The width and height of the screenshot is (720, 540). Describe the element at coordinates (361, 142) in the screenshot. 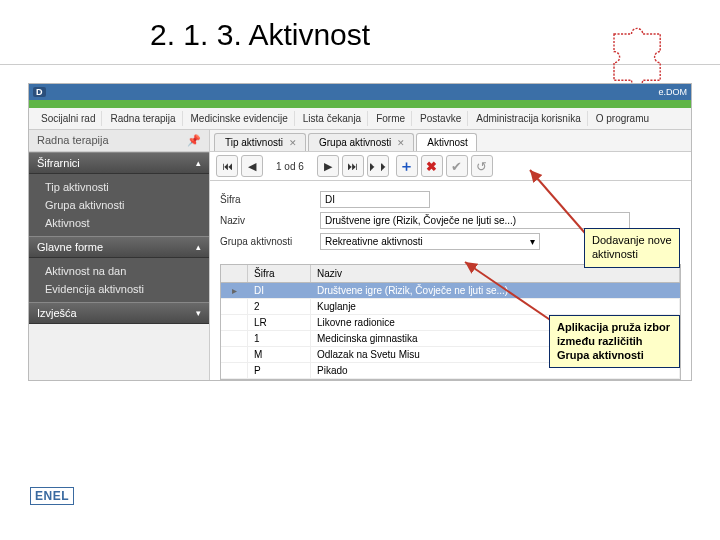

I see `tab-grupa-aktivnosti: Grupa aktivnosti✕` at that location.